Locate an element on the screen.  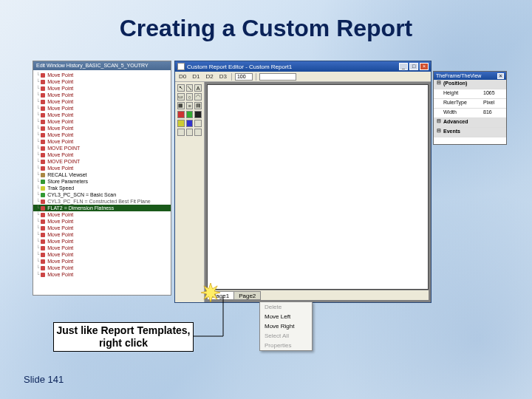
tool-rect-icon: ▭ is located at coordinates (181, 97).